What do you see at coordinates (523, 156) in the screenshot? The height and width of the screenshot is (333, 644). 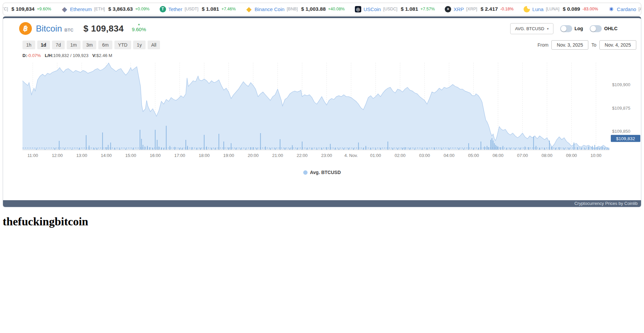 I see `x-axis-tick-label: 07:00` at bounding box center [523, 156].